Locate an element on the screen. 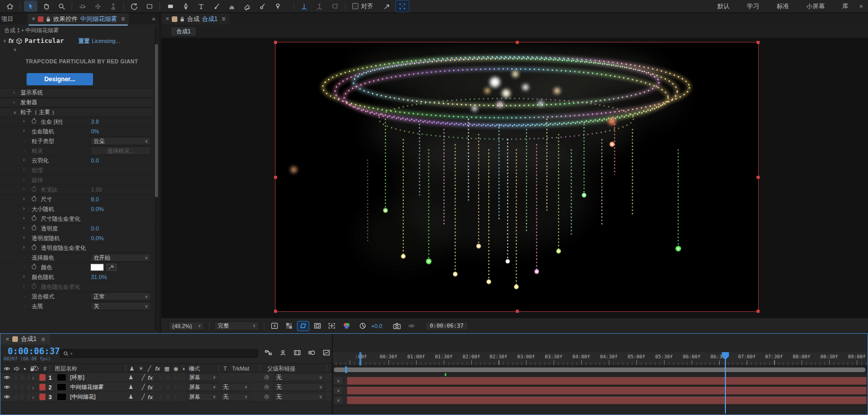 The width and height of the screenshot is (868, 415). time-ruler: :00f 00:30f 01:00f 01:30f 02:00f 02:30f … is located at coordinates (600, 359).